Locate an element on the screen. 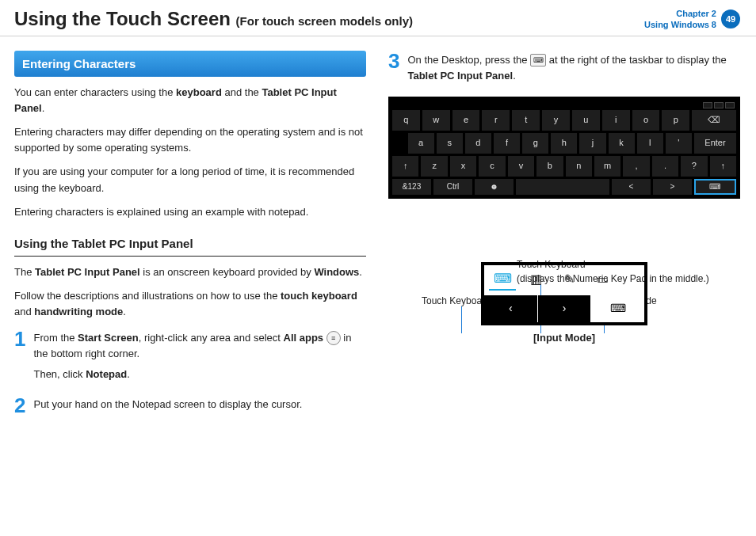  input-mode-row2: ‹ › ⌨ is located at coordinates (564, 309).